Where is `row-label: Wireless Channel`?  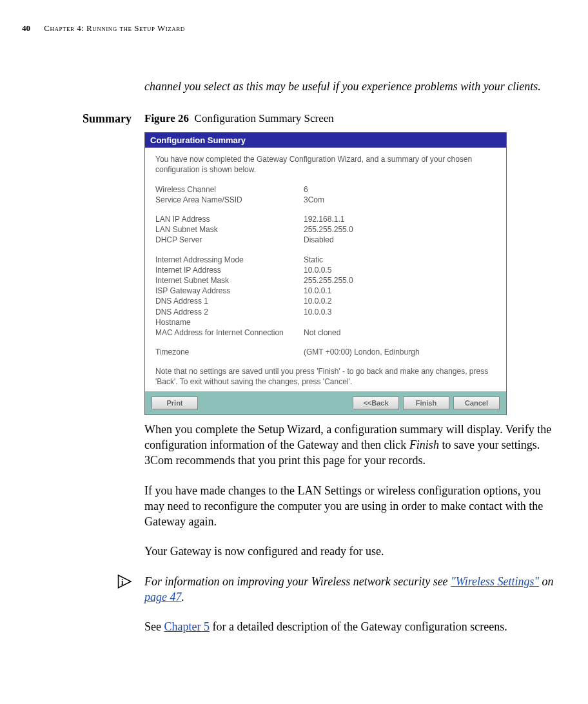 row-label: Wireless Channel is located at coordinates (230, 190).